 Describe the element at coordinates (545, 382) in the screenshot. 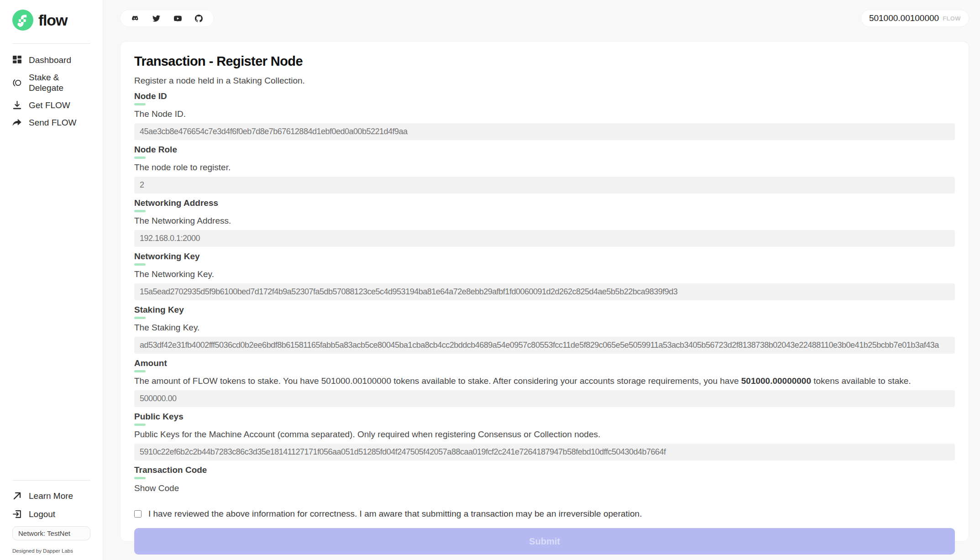

I see `field-amount: Amount The amount of FLOW tokens to stak…` at that location.